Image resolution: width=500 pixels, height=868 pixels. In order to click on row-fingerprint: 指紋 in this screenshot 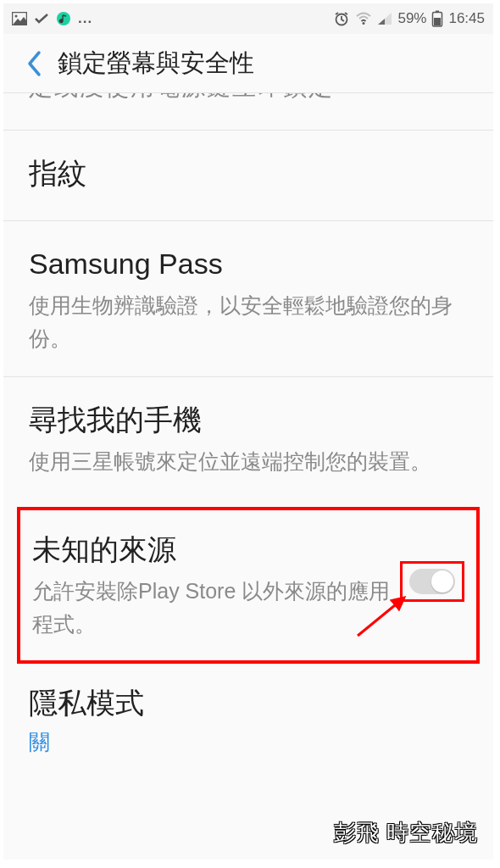, I will do `click(248, 176)`.